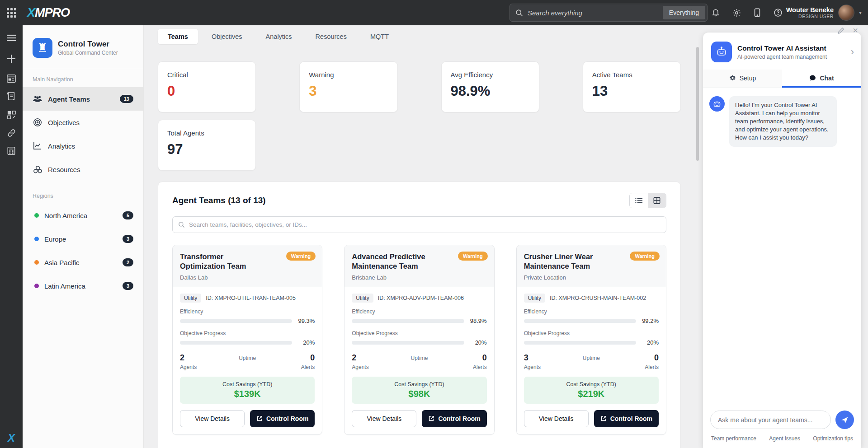 The width and height of the screenshot is (868, 448). Describe the element at coordinates (783, 121) in the screenshot. I see `message-text: Hello! I'm your Control Tower AI Assista…` at that location.